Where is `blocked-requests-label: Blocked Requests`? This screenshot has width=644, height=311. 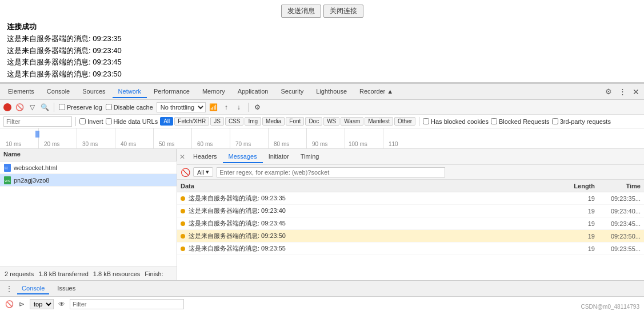 blocked-requests-label: Blocked Requests is located at coordinates (520, 122).